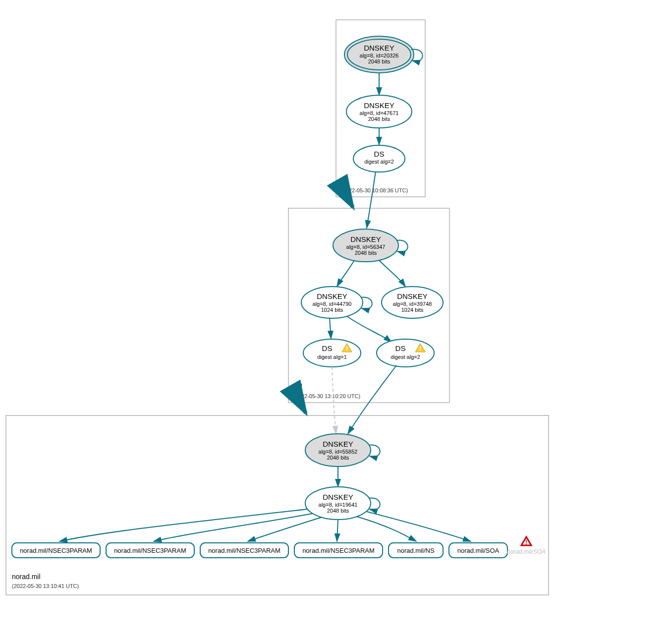  What do you see at coordinates (26, 577) in the screenshot?
I see `zone-norad-label: norad.mil` at bounding box center [26, 577].